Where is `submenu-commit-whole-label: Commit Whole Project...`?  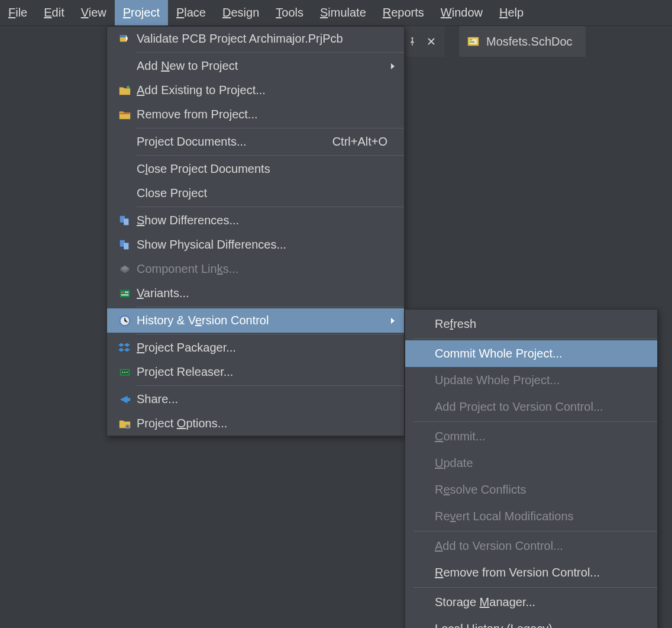
submenu-commit-whole-label: Commit Whole Project... is located at coordinates (543, 354).